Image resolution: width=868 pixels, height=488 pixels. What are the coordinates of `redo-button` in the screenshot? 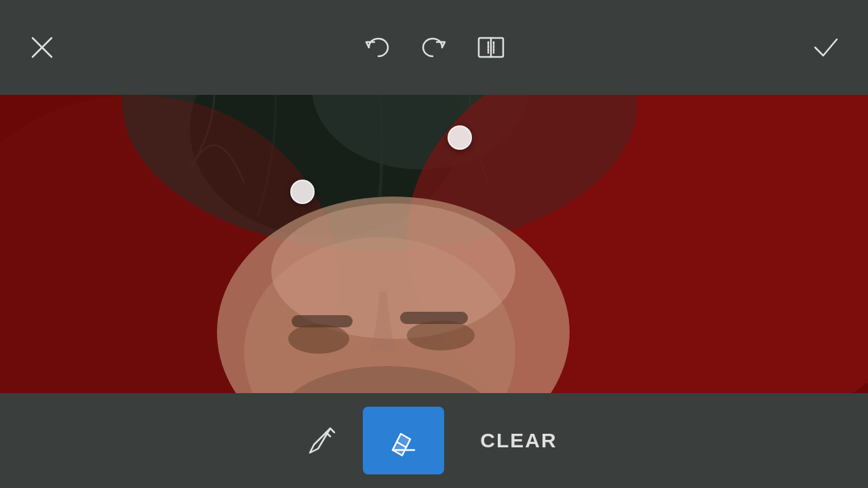 It's located at (434, 47).